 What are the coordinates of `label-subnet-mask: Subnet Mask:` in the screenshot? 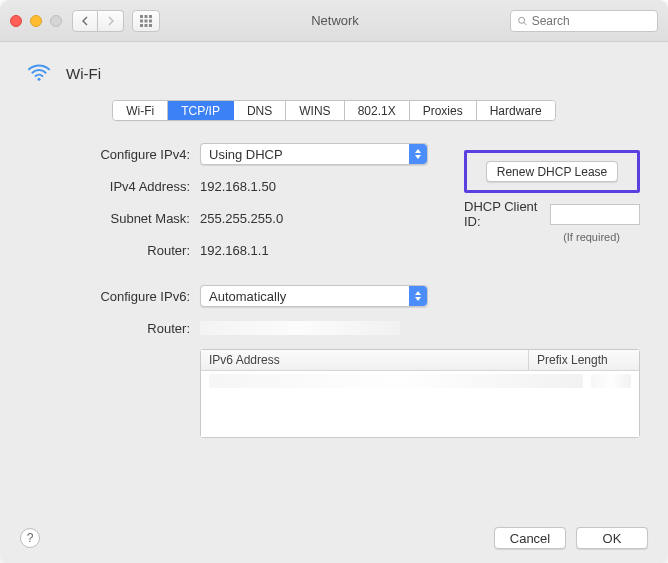 It's located at (132, 218).